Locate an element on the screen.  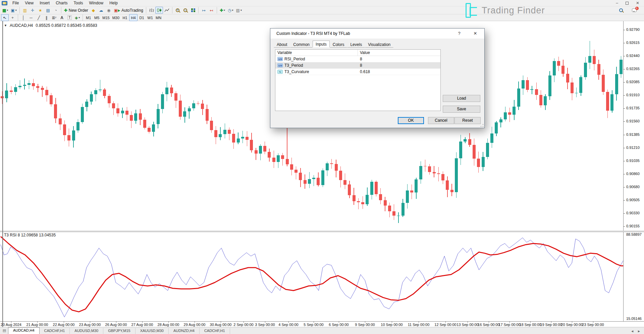
text-button: A is located at coordinates (62, 17).